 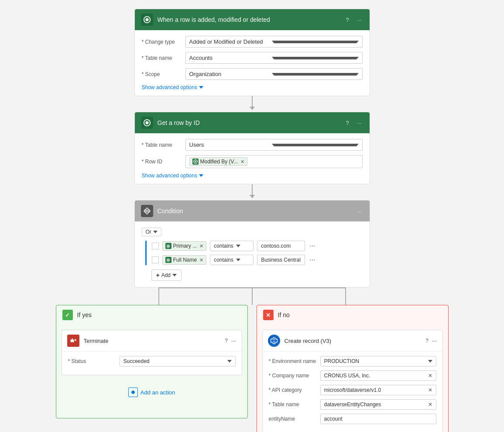 What do you see at coordinates (152, 361) in the screenshot?
I see `status-row: * Status Succeeded` at bounding box center [152, 361].